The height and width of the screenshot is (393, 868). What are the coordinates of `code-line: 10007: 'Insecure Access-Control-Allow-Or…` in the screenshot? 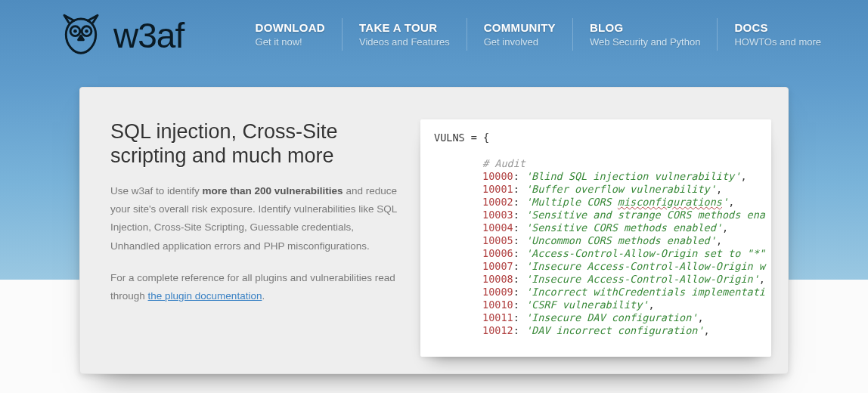 It's located at (603, 266).